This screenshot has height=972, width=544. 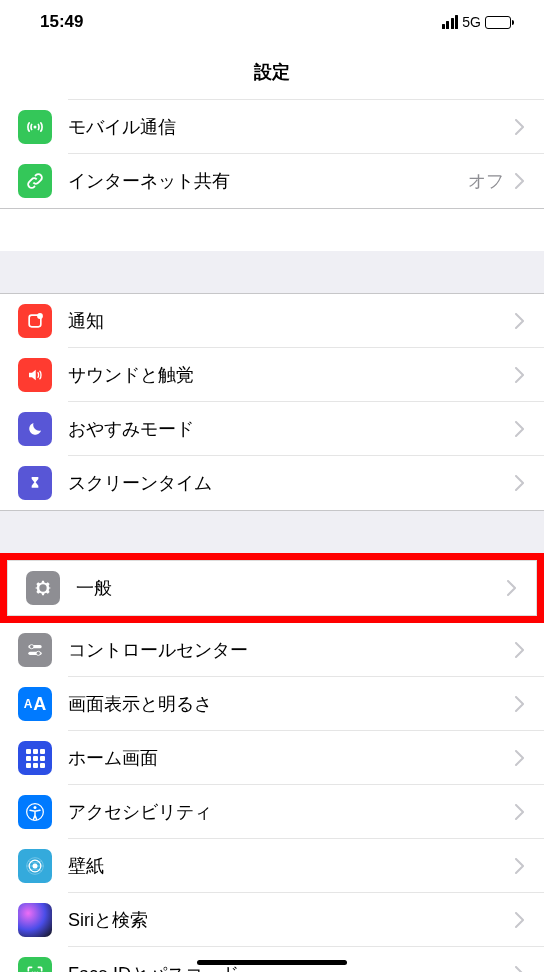 I want to click on faceid-icon, so click(x=35, y=964).